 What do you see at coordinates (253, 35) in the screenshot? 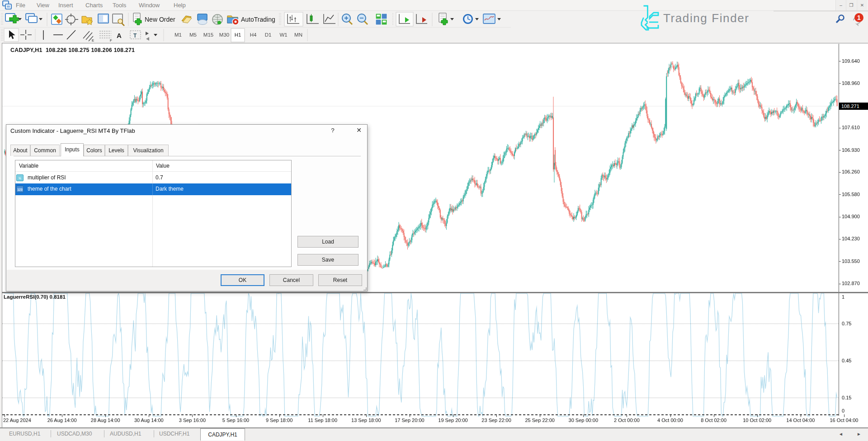
I see `svg-text: H4` at bounding box center [253, 35].